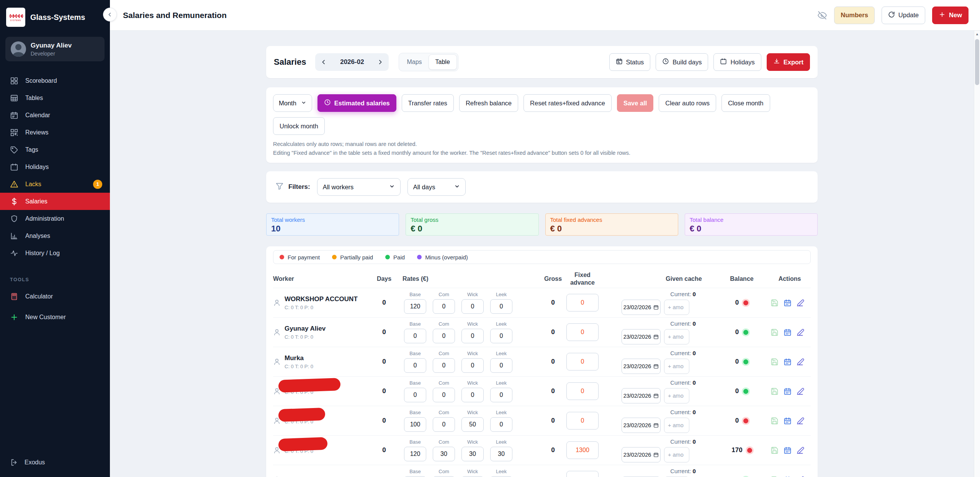 The width and height of the screenshot is (980, 477). I want to click on estimated-salaries-button: Estimated salaries, so click(357, 103).